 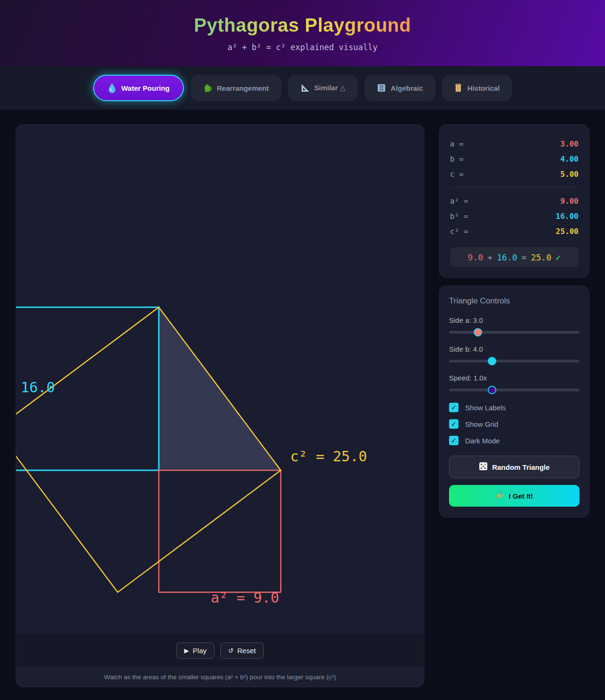 What do you see at coordinates (484, 88) in the screenshot?
I see `tab-label: Historical` at bounding box center [484, 88].